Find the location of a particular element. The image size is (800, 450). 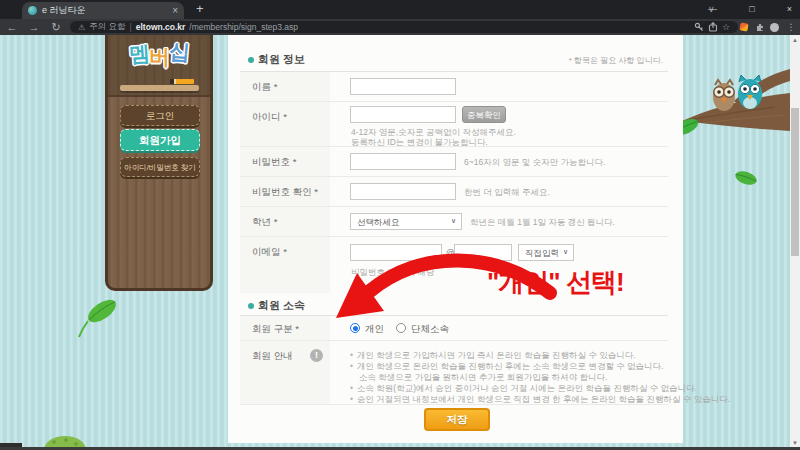

forward-icon: → is located at coordinates (34, 27).